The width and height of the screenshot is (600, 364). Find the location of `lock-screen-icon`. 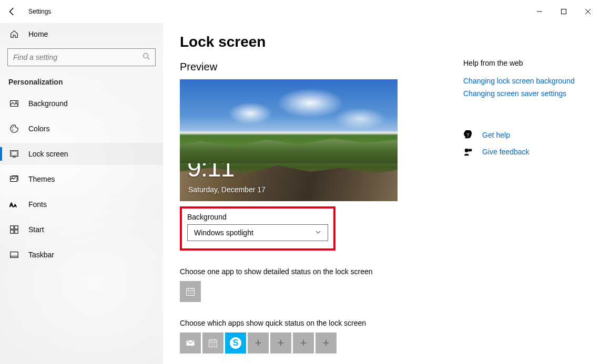

lock-screen-icon is located at coordinates (14, 154).